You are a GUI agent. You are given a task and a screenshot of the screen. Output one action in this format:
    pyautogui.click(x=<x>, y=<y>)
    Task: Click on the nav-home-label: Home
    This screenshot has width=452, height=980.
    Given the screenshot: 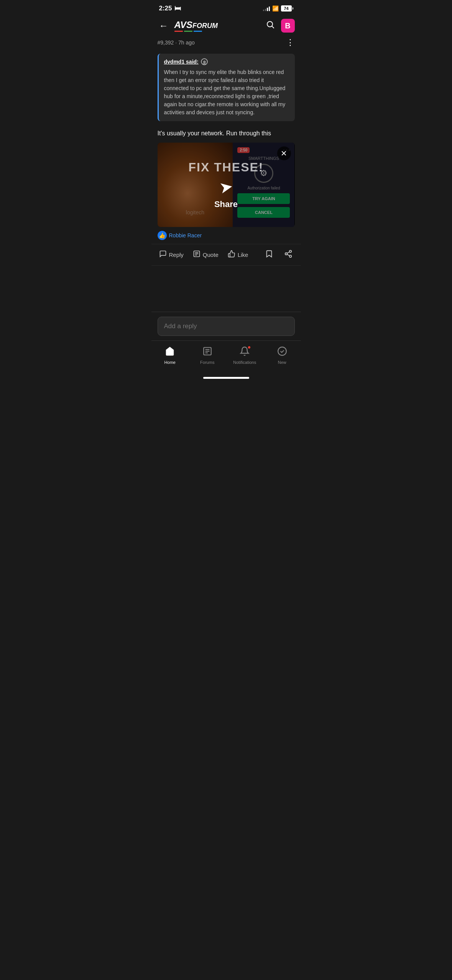 What is the action you would take?
    pyautogui.click(x=170, y=362)
    